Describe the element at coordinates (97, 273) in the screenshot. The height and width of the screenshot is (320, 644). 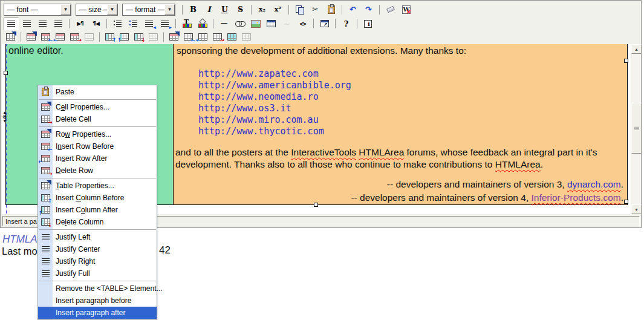
I see `menu-justify-full: Justify Full` at that location.